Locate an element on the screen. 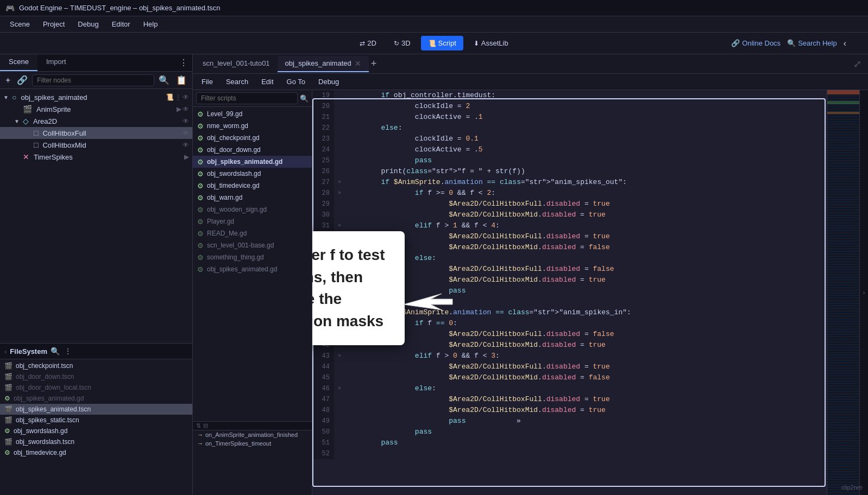  script-item-level99: ⚙ Level_99.gd is located at coordinates (252, 114).